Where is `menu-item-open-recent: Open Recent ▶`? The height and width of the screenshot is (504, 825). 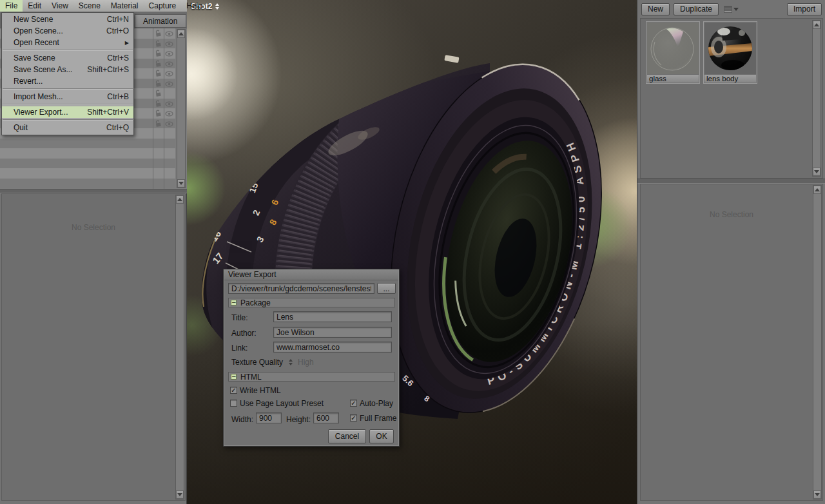 menu-item-open-recent: Open Recent ▶ is located at coordinates (68, 43).